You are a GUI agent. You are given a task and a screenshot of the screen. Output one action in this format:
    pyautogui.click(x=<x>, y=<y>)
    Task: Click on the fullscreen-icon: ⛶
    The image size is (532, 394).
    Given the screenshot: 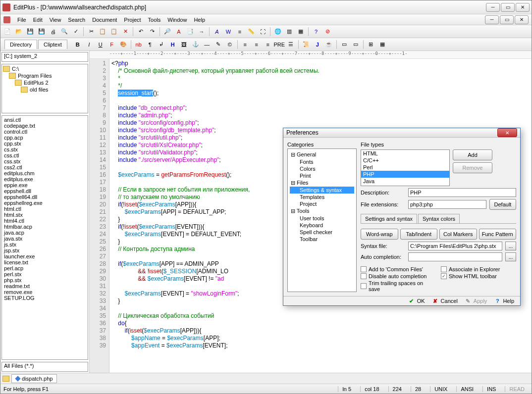 What is the action you would take?
    pyautogui.click(x=263, y=32)
    